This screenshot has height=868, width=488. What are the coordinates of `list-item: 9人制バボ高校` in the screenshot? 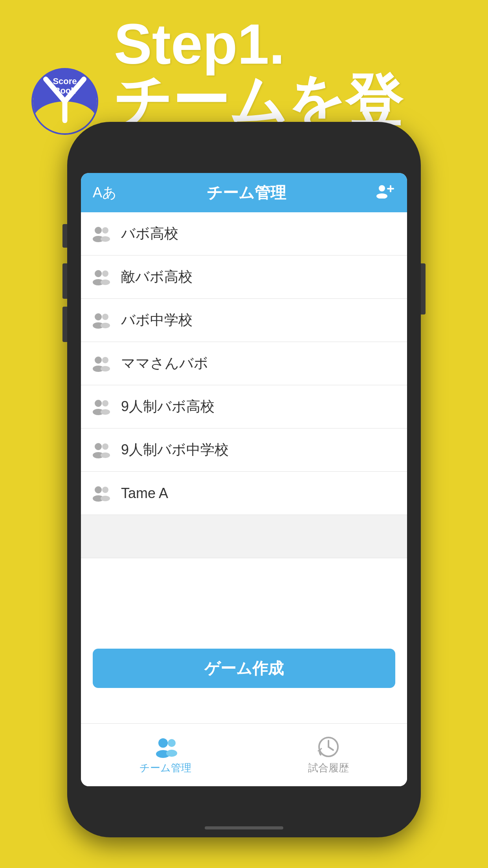 It's located at (244, 407).